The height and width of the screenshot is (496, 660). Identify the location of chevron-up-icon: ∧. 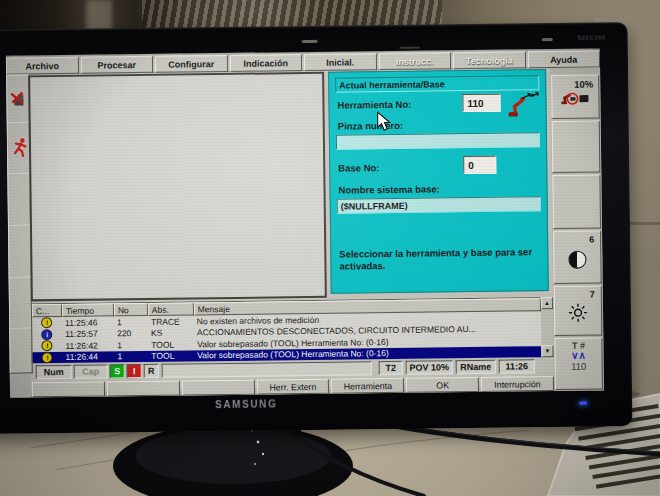
(582, 356).